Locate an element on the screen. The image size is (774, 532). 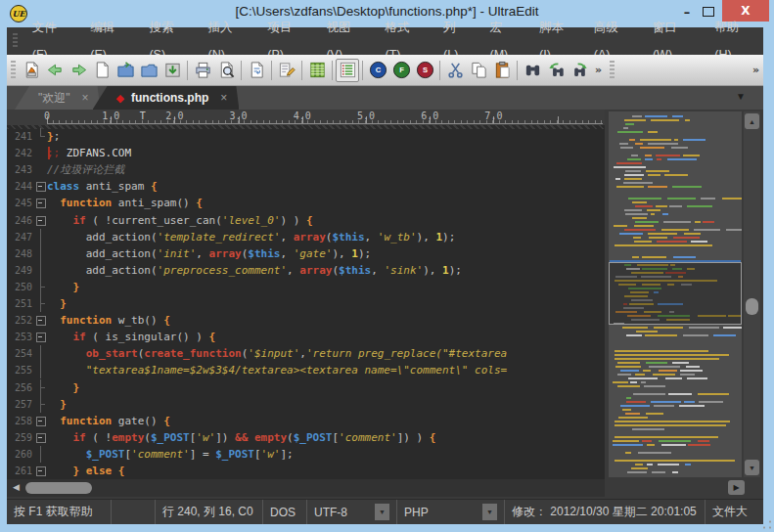
word-wrap-icon is located at coordinates (256, 70).